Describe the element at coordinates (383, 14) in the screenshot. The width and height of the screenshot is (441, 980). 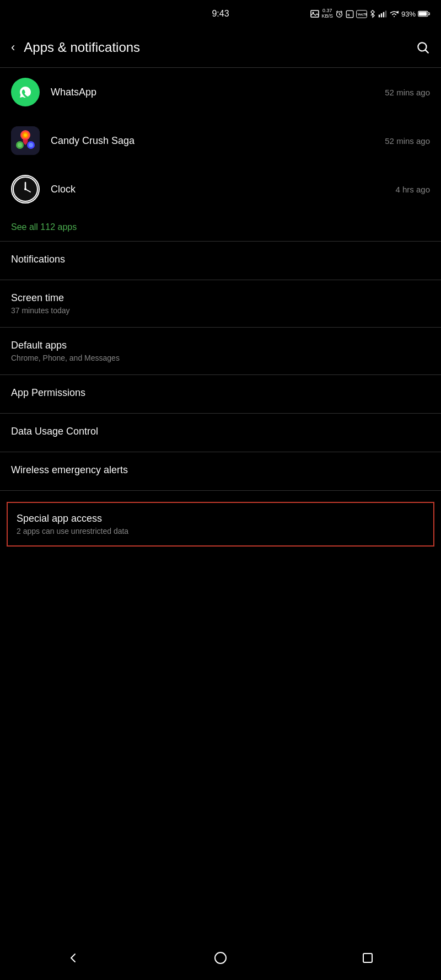
I see `signal-icon` at that location.